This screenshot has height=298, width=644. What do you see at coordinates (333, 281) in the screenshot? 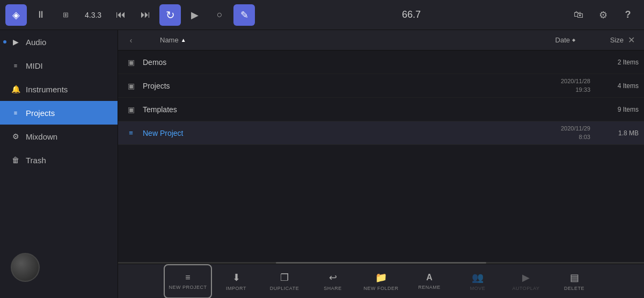
I see `share-button: ↩ SHARE` at bounding box center [333, 281].